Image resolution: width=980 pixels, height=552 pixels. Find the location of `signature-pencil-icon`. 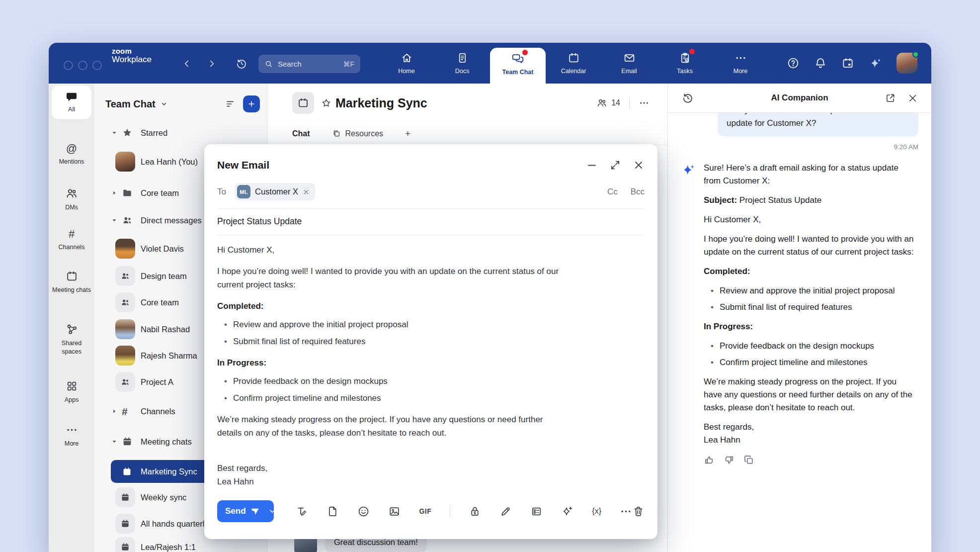

signature-pencil-icon is located at coordinates (506, 511).